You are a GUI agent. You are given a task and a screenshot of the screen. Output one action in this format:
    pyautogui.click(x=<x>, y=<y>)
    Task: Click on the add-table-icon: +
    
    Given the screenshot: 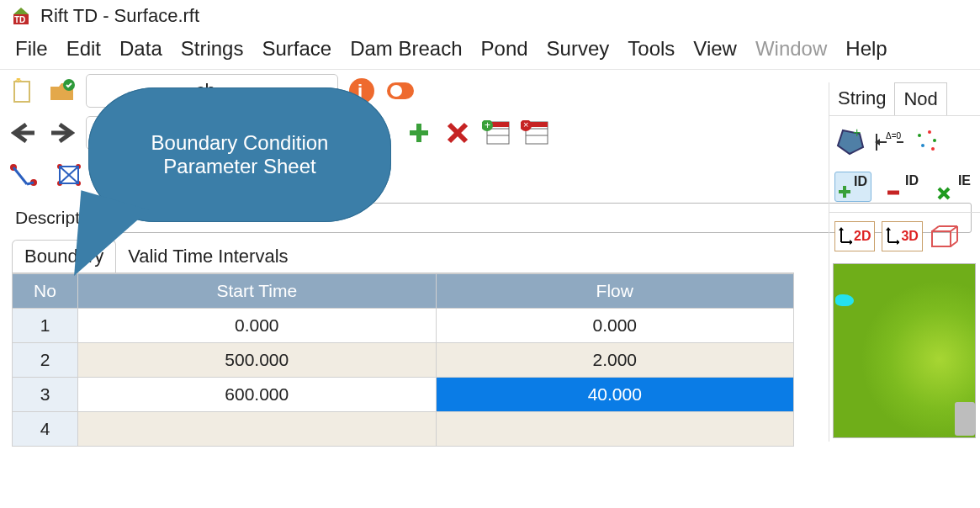 What is the action you would take?
    pyautogui.click(x=496, y=133)
    